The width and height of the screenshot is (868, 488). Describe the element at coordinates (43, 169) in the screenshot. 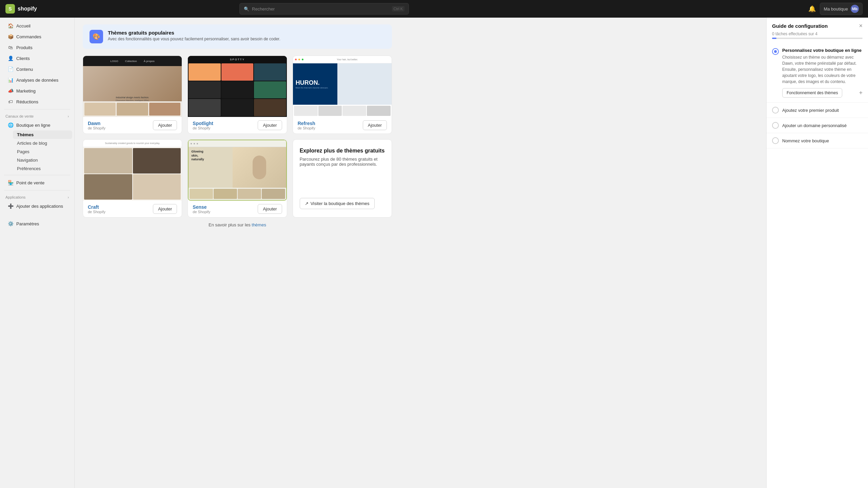

I see `sidebar-item-preferences: Préférences` at that location.